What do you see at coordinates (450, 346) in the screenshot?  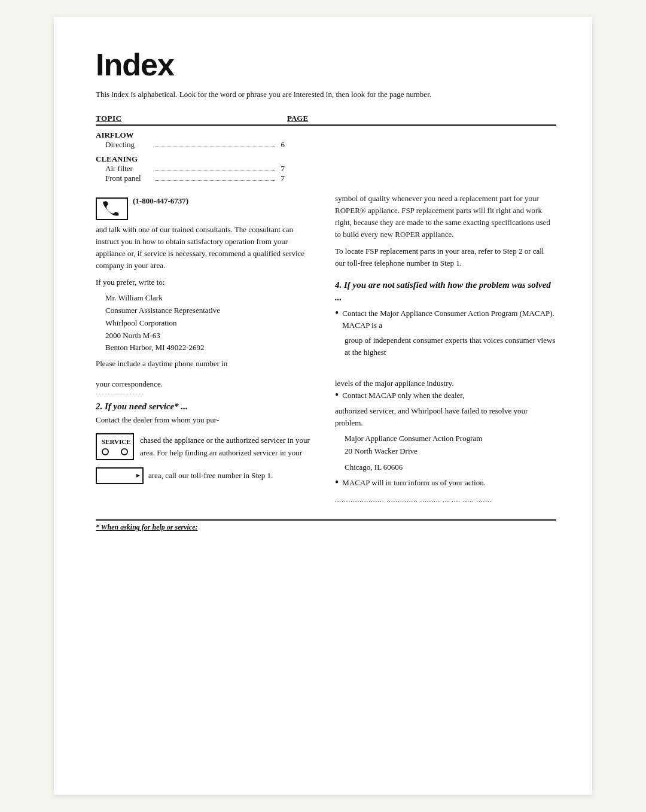 I see `group-text: group of independent consumer experts th…` at bounding box center [450, 346].